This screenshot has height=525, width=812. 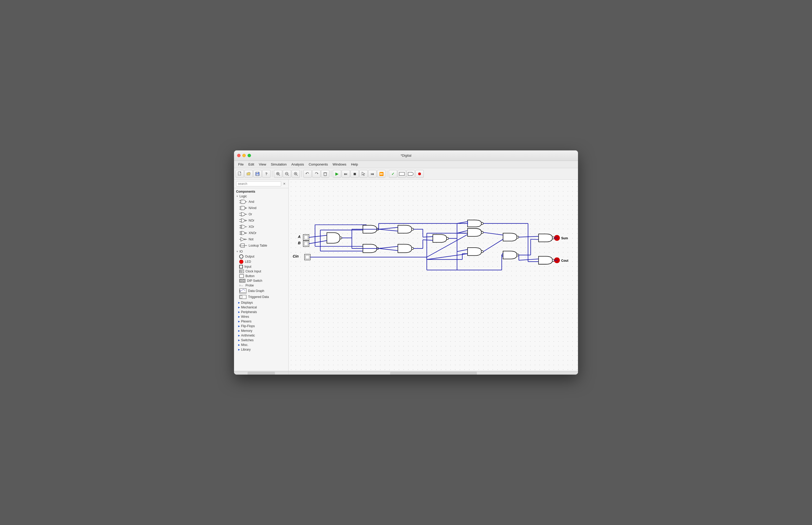 I want to click on dip-switch-icon, so click(x=242, y=281).